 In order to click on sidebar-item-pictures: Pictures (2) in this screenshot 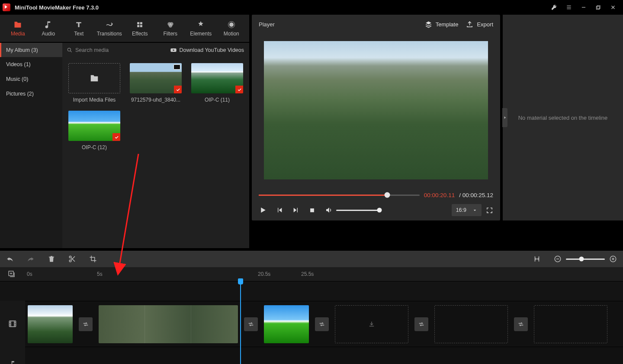, I will do `click(31, 94)`.